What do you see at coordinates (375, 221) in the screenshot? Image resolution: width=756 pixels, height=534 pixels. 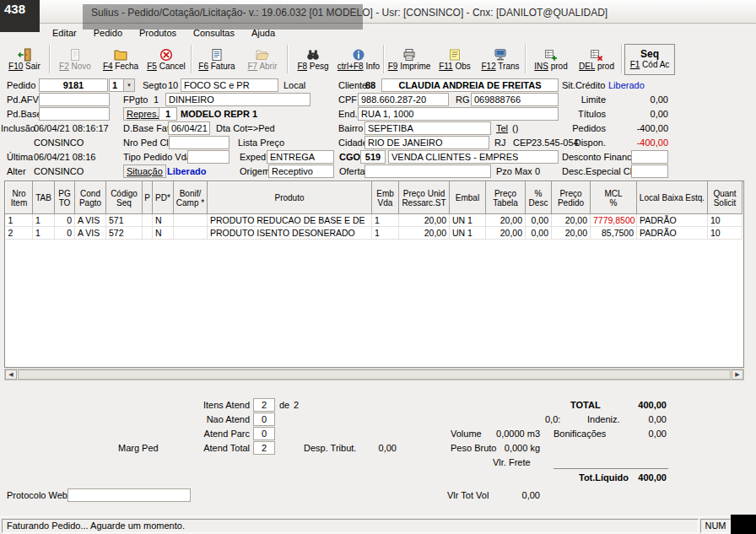 I see `grid-row-1: 1 1 0 A VIS 571 N PRODUTO REDUCAO DE BAS…` at bounding box center [375, 221].